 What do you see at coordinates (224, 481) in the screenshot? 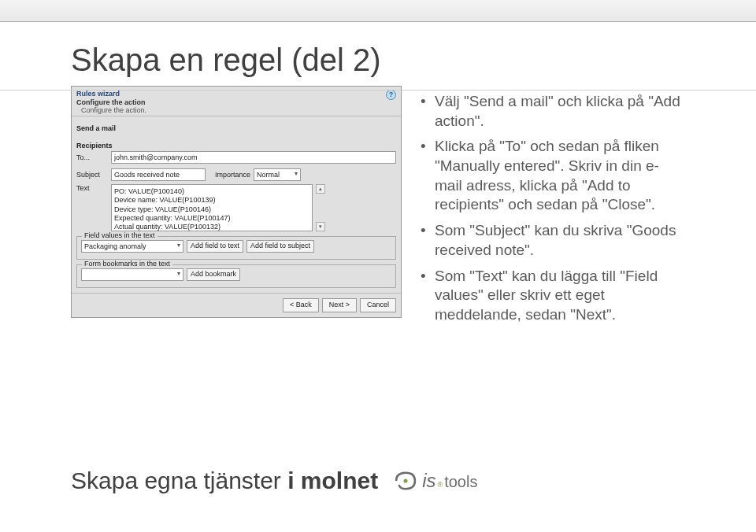
I see `footer-tagline: Skapa egna tjänster i molnet` at bounding box center [224, 481].